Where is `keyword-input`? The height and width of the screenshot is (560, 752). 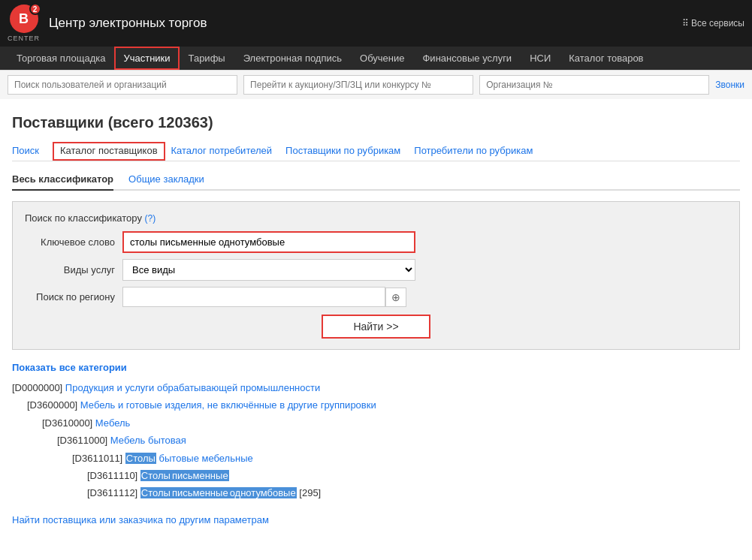 keyword-input is located at coordinates (269, 242).